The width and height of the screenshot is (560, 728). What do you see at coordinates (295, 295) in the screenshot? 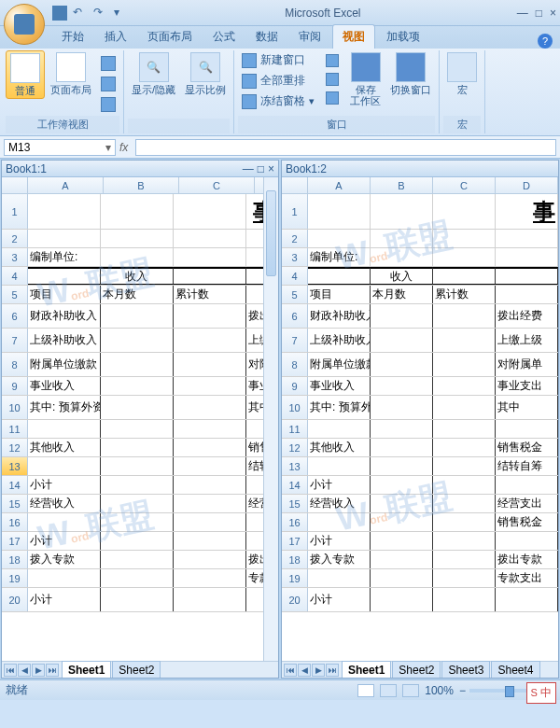
I see `row-header: 5` at bounding box center [295, 295].